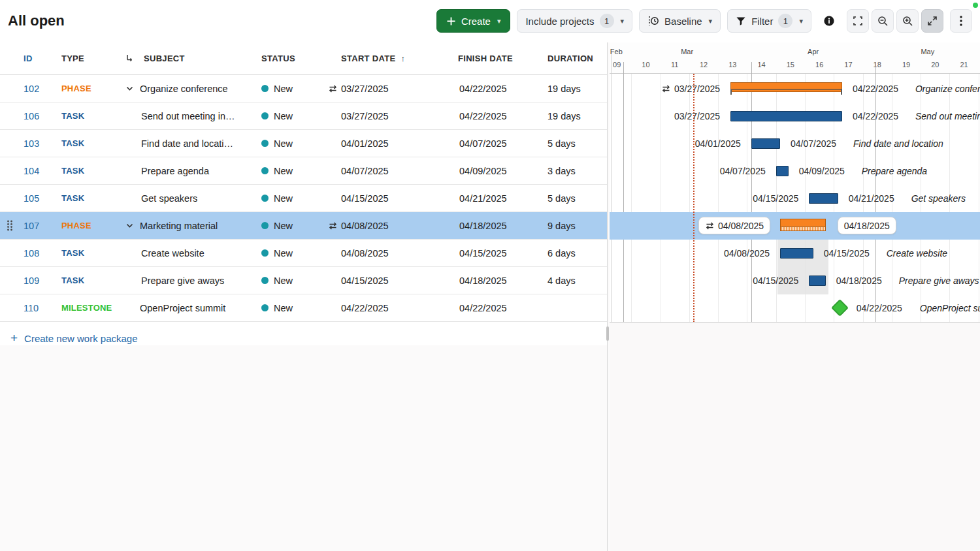  I want to click on table-row: 106 TASK Send out meeting in… New 03/27/…, so click(303, 116).